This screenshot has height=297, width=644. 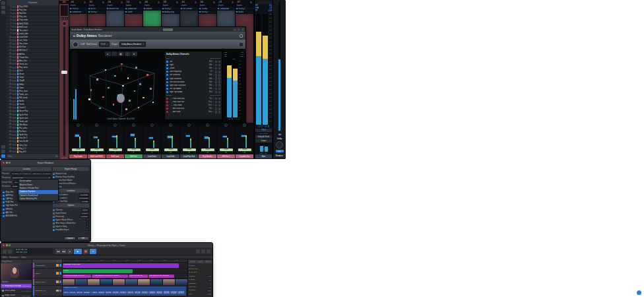 I want to click on channel-fader, so click(x=65, y=91).